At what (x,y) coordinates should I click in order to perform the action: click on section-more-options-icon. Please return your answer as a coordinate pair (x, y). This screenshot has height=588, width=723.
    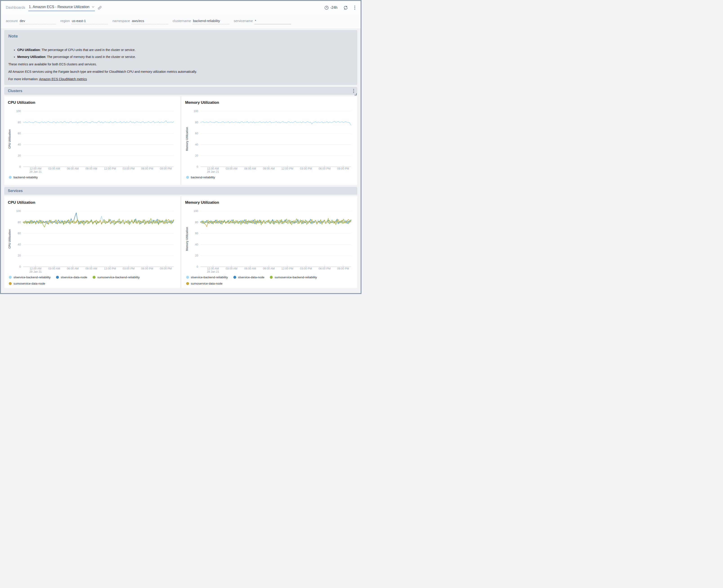
    Looking at the image, I should click on (354, 91).